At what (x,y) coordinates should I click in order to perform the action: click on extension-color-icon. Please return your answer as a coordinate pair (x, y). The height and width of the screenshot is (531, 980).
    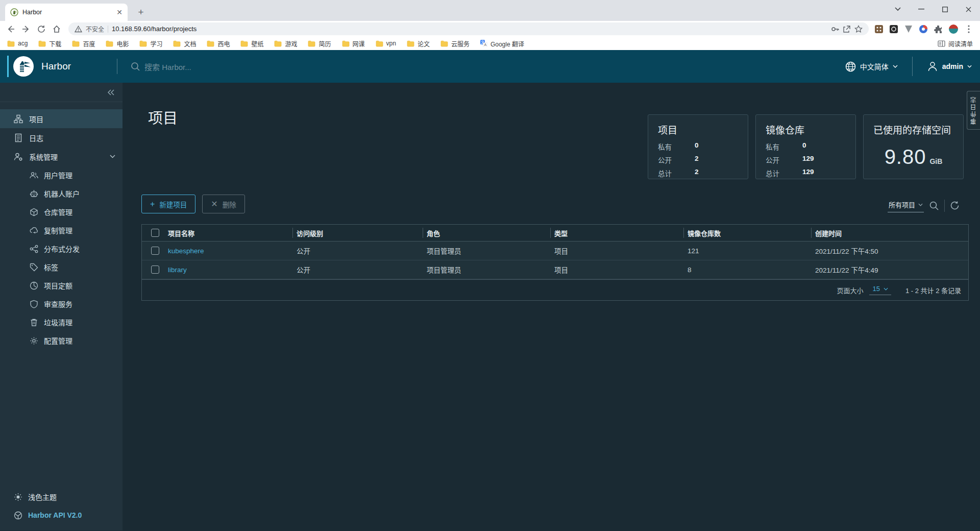
    Looking at the image, I should click on (923, 29).